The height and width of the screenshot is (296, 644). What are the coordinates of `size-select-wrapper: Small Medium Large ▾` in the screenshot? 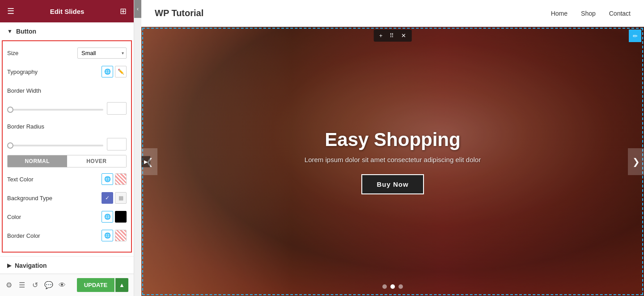 It's located at (102, 53).